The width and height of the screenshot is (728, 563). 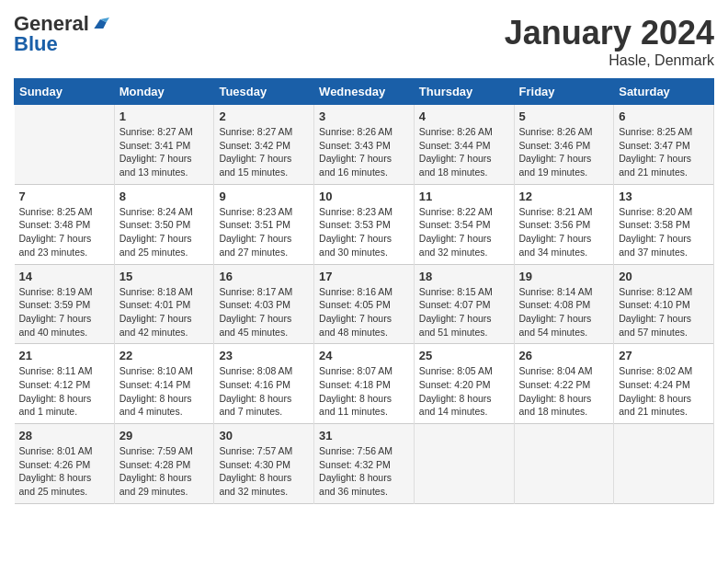 What do you see at coordinates (265, 145) in the screenshot?
I see `calendar-cell: 2Sunrise: 8:27 AM Sunset: 3:42 PM Daylig…` at bounding box center [265, 145].